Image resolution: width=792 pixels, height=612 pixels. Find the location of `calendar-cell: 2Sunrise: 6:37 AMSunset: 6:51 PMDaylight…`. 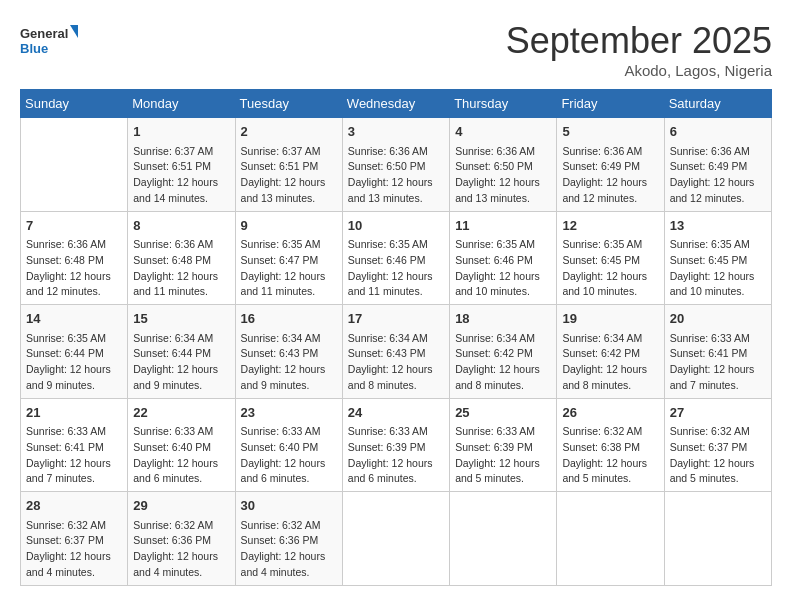

calendar-cell: 2Sunrise: 6:37 AMSunset: 6:51 PMDaylight… is located at coordinates (288, 165).